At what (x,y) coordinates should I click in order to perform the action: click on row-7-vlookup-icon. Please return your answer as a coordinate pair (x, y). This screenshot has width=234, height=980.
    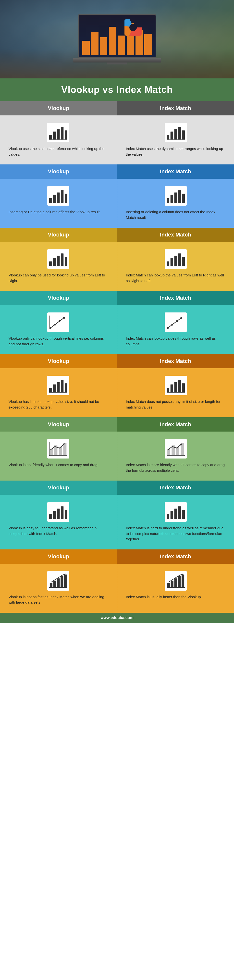
    Looking at the image, I should click on (58, 512).